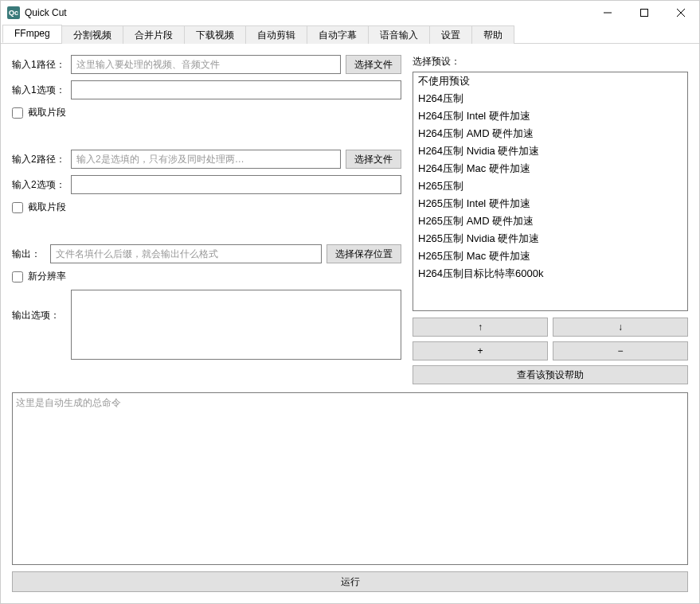 The image size is (700, 604). What do you see at coordinates (236, 90) in the screenshot?
I see `input1-options-field` at bounding box center [236, 90].